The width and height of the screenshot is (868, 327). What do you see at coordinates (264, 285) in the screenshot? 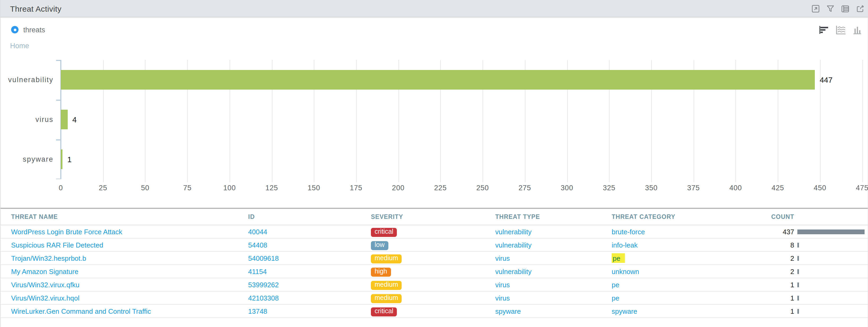
I see `threat-id-link: 53999262` at bounding box center [264, 285].